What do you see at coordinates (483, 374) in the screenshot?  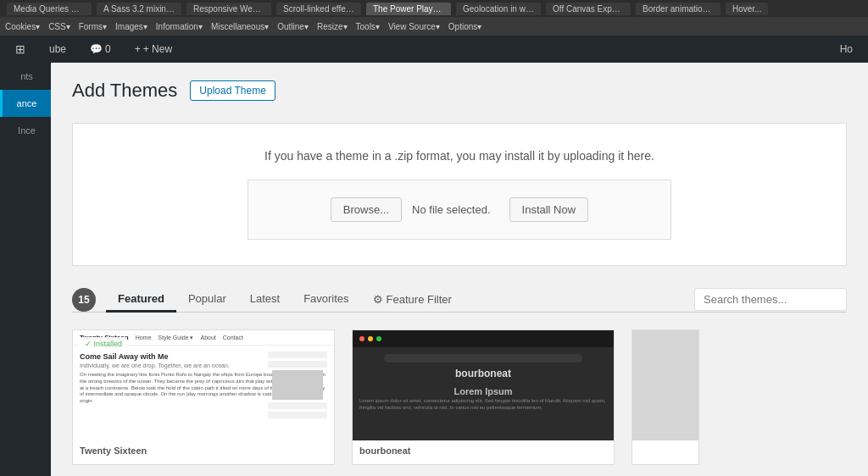 I see `bn-title: bourboneat` at bounding box center [483, 374].